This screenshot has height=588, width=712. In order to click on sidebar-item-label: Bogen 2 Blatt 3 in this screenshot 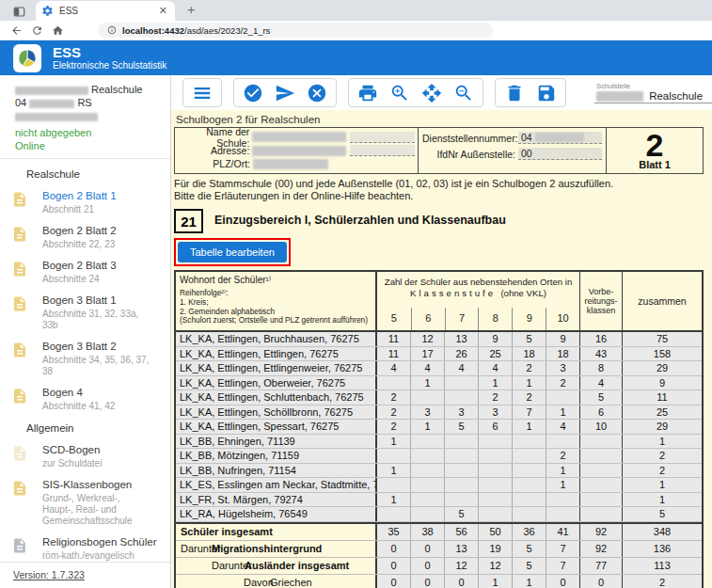, I will do `click(98, 265)`.